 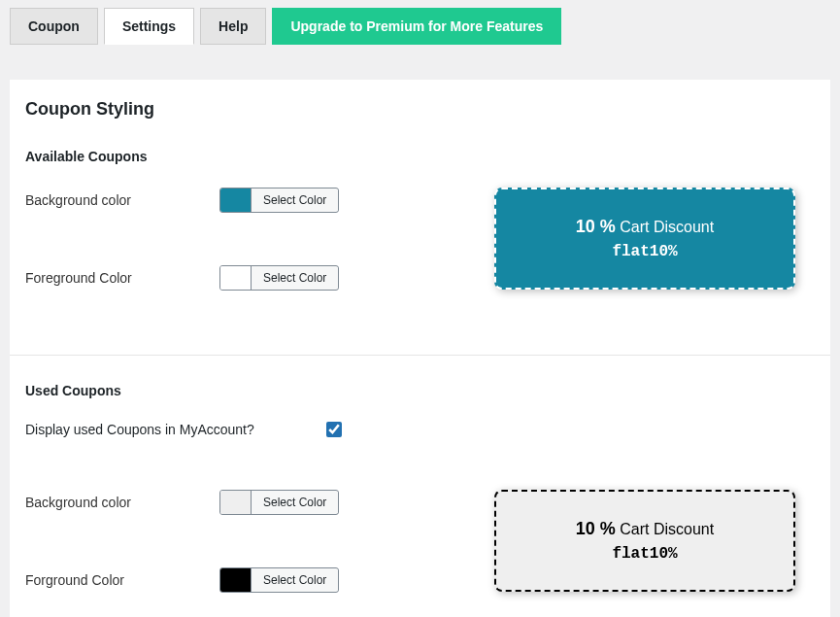 I want to click on available-coupon-preview: 10 % Cart Discount flat10%, so click(x=645, y=239).